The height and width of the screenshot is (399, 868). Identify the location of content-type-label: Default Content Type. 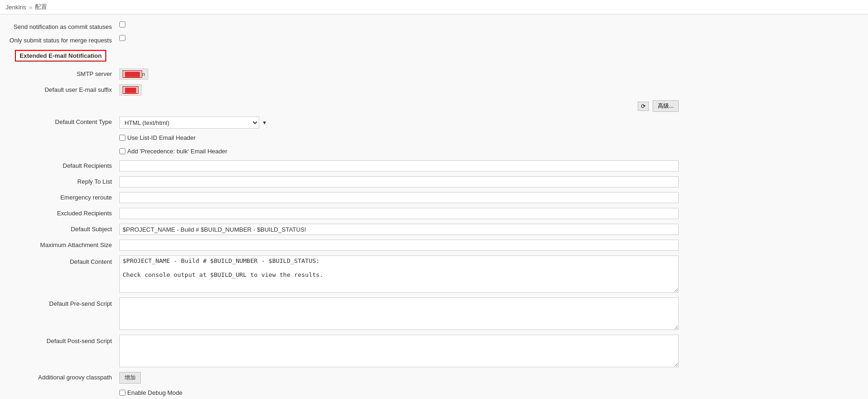
(63, 121).